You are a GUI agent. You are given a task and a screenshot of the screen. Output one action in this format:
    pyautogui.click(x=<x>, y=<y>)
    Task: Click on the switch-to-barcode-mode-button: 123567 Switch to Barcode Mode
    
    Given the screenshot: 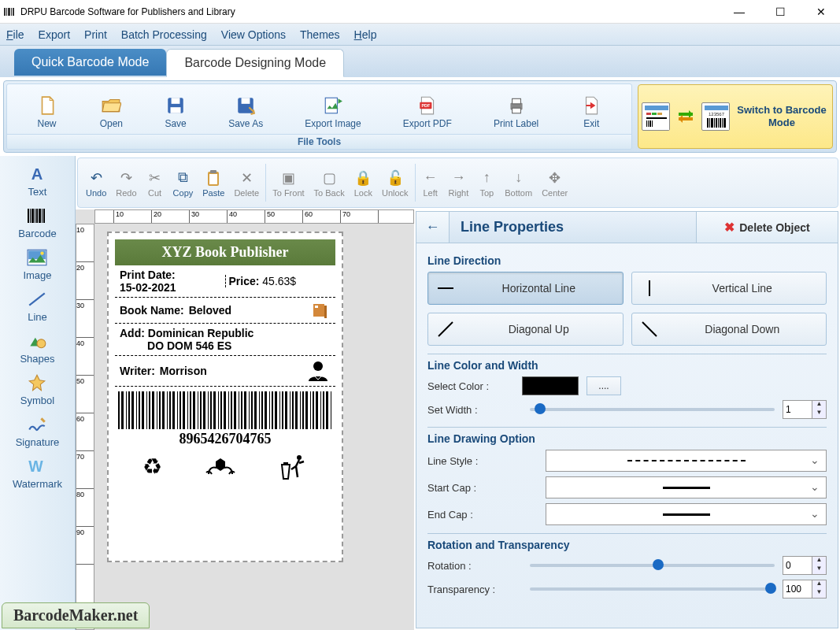 What is the action you would take?
    pyautogui.click(x=735, y=117)
    